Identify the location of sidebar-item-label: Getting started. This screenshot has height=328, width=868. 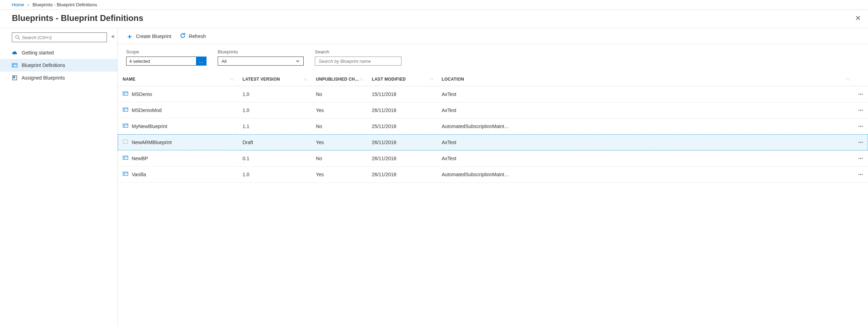
(38, 53).